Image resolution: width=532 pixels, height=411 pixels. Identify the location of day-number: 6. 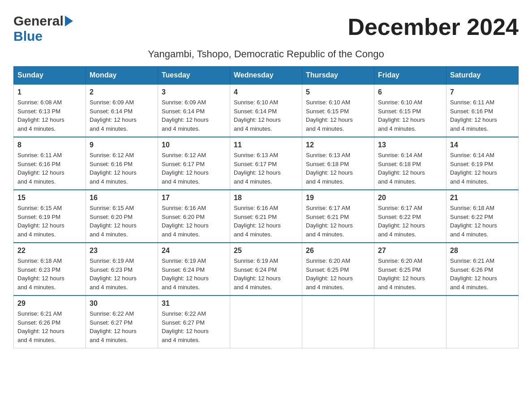
(410, 92).